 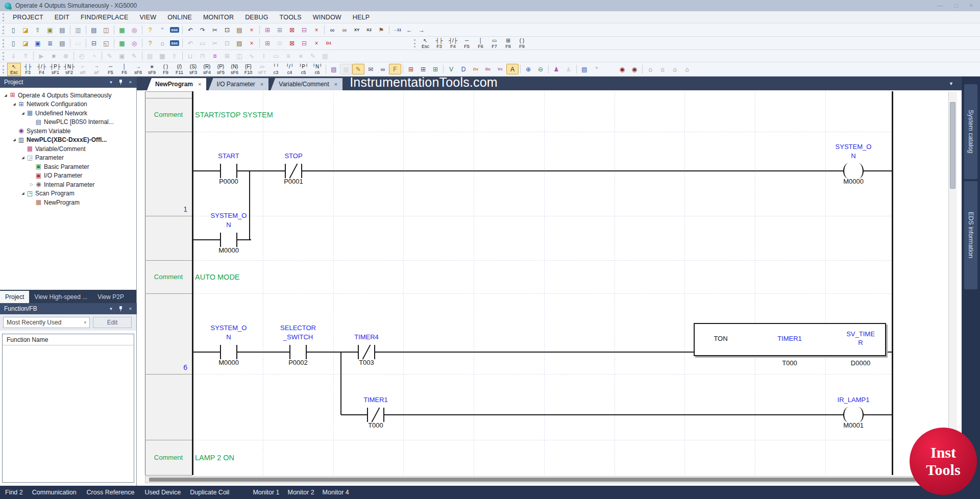 What do you see at coordinates (675, 69) in the screenshot?
I see `library3-icon: ⌂` at bounding box center [675, 69].